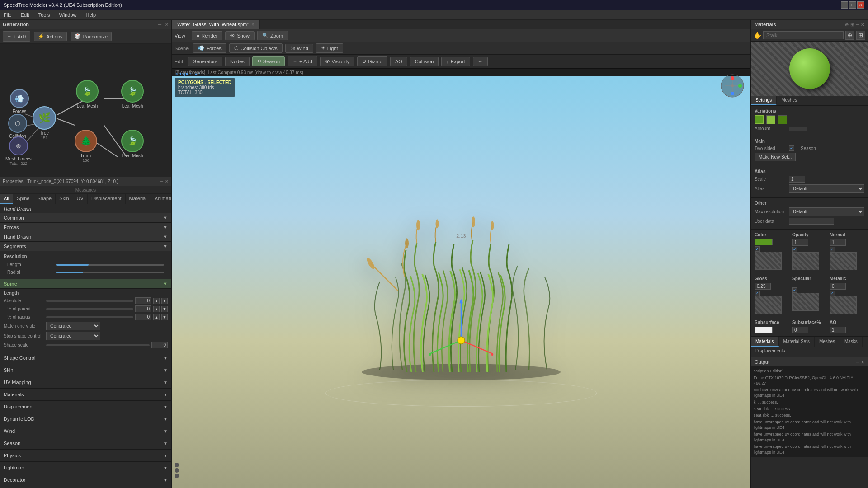  What do you see at coordinates (19, 151) in the screenshot?
I see `node-mesh-forces: ⊛ Mesh Forces Total: 222` at bounding box center [19, 151].